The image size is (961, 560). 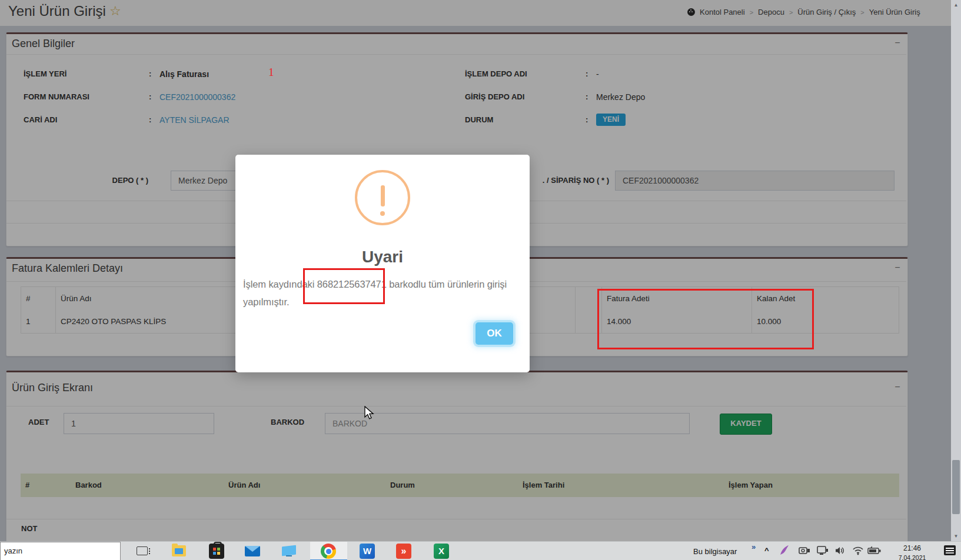 I want to click on desktop-toolbar-label: Bu bilgisayar, so click(x=715, y=552).